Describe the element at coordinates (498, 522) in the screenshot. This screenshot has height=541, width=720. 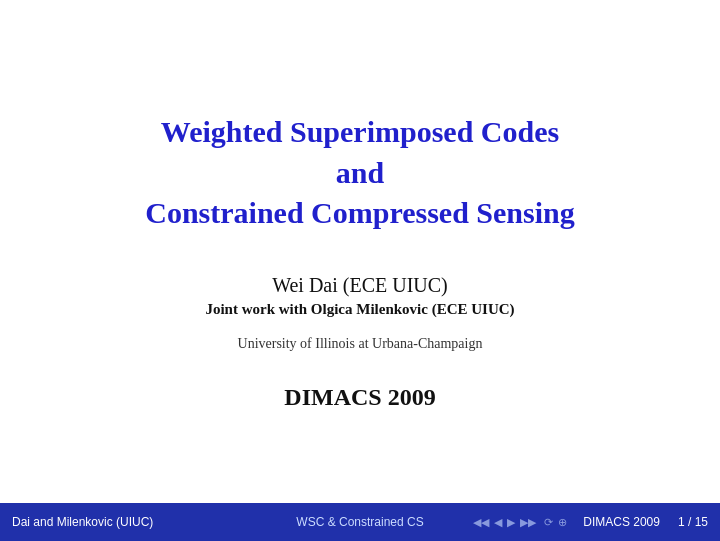
I see `nav-left-icon: ◀` at that location.